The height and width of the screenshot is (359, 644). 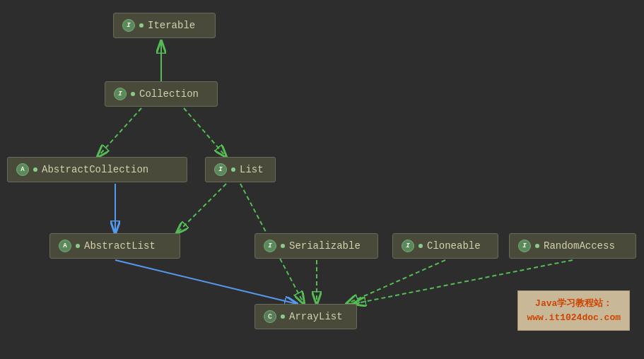 I want to click on node-random-access-label: RandomAccess, so click(x=580, y=246).